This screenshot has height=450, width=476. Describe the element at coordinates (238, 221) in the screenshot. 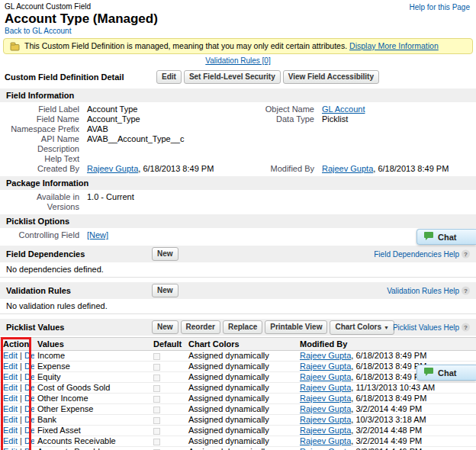

I see `picklist-options-header: Picklist Options` at that location.